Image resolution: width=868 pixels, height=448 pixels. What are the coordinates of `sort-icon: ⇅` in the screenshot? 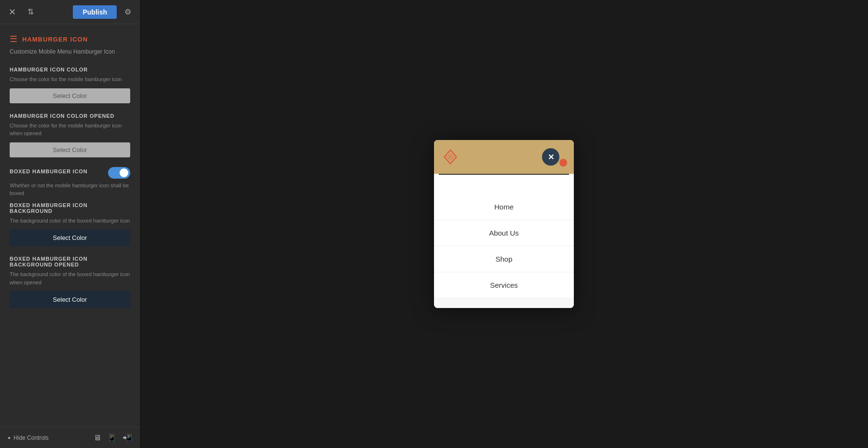 It's located at (31, 12).